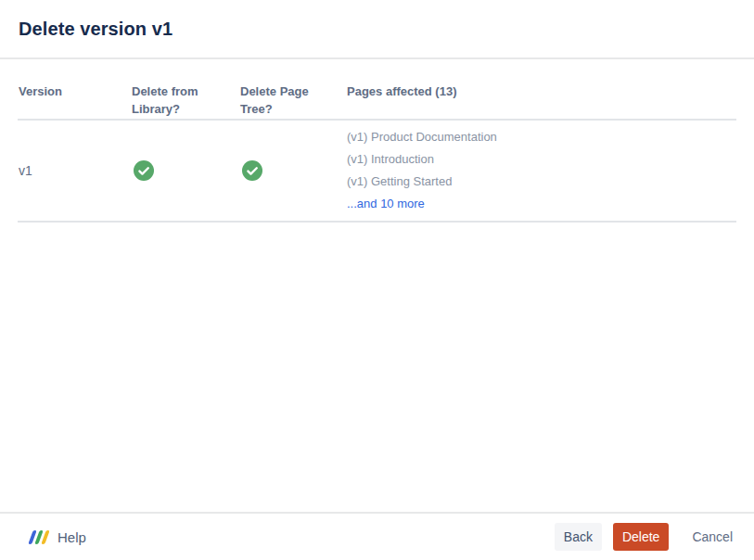 Image resolution: width=754 pixels, height=560 pixels. I want to click on pages-affected-cell: (v1) Product Documentation (v1) Introduc…, so click(542, 171).